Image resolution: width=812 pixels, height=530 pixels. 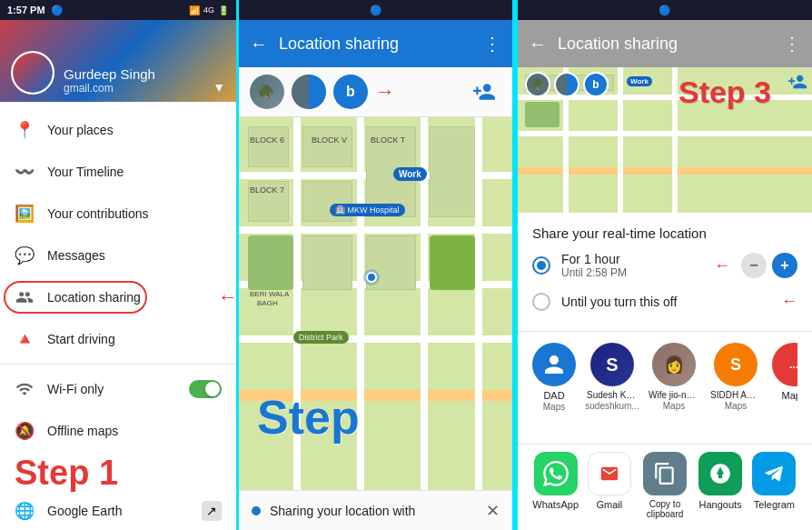 What do you see at coordinates (665, 134) in the screenshot?
I see `mini-road-h2` at bounding box center [665, 134].